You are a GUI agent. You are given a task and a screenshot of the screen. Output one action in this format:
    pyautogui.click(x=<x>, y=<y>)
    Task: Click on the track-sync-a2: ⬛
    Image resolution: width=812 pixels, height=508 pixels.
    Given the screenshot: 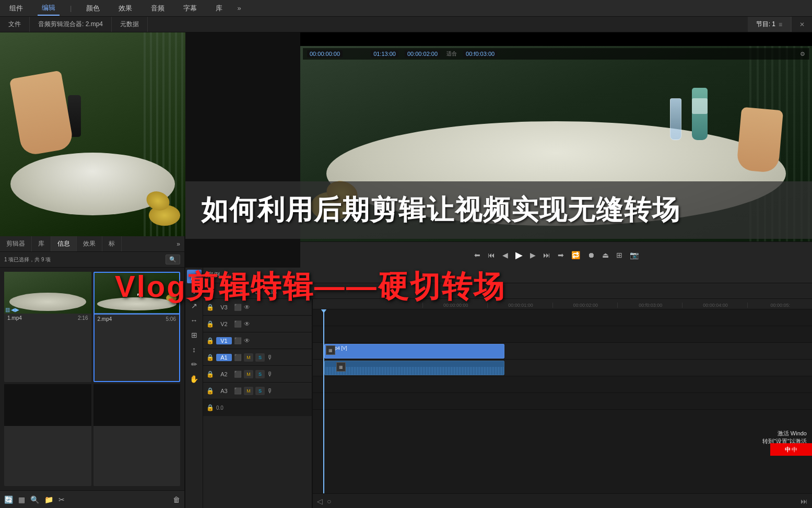 What is the action you would take?
    pyautogui.click(x=238, y=374)
    